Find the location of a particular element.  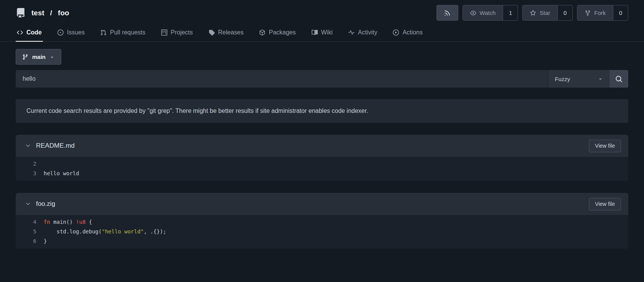

tab-pull-requests-label: Pull requests is located at coordinates (128, 33).